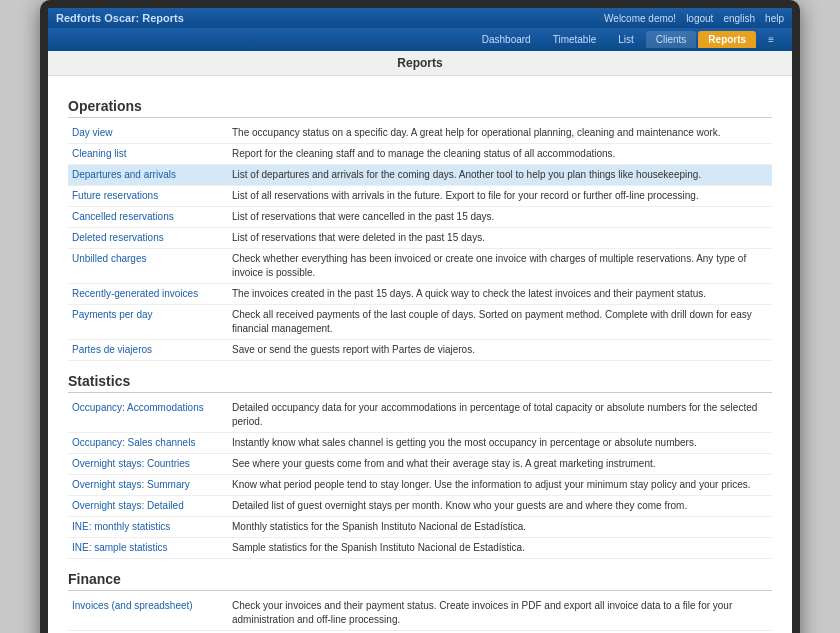 The width and height of the screenshot is (840, 633). Describe the element at coordinates (131, 464) in the screenshot. I see `report-link-1-2: Overnight stays: Countries` at that location.